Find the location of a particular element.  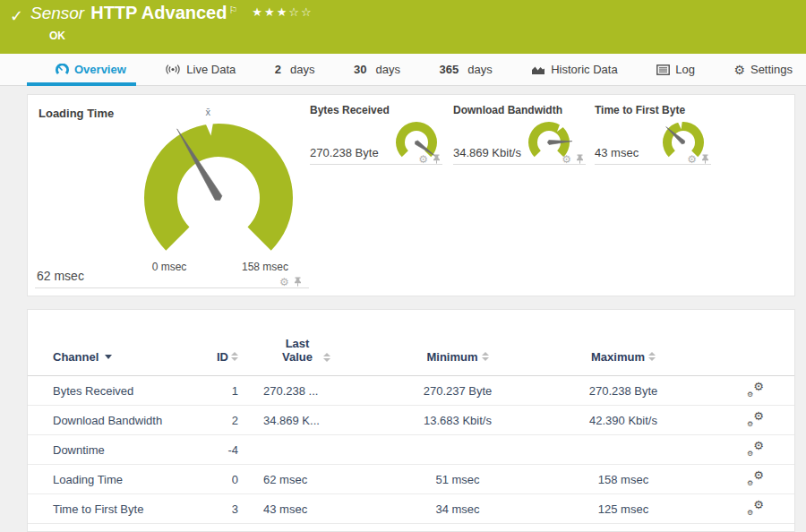

gauge-title-download-bandwidth: Download Bandwidth is located at coordinates (508, 110).